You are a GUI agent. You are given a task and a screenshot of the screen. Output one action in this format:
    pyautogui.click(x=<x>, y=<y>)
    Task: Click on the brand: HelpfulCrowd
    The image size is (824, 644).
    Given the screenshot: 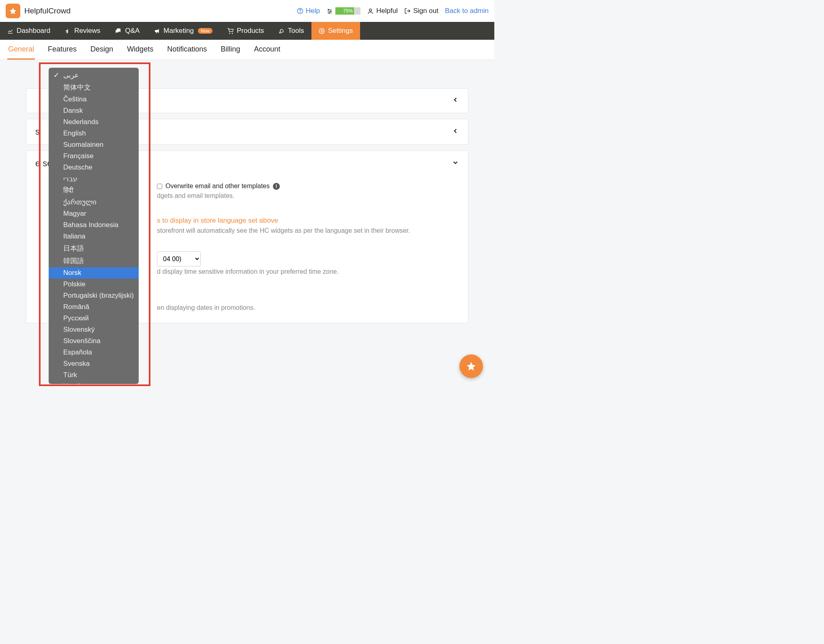 What is the action you would take?
    pyautogui.click(x=38, y=11)
    